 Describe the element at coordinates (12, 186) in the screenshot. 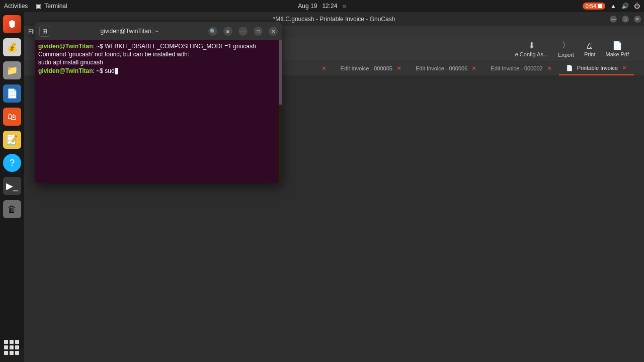

I see `dock-terminal: ▶_` at that location.